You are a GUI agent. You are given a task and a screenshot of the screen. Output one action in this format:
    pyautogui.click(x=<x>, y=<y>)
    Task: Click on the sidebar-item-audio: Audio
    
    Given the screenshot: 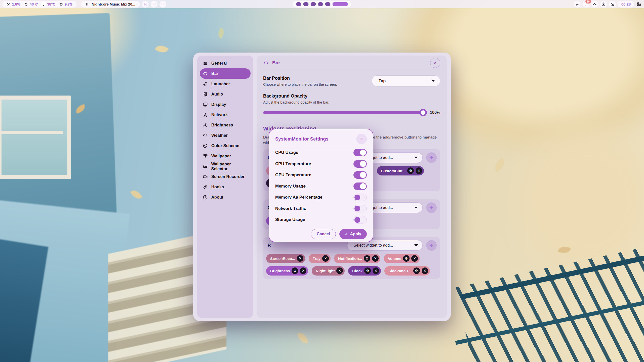 What is the action you would take?
    pyautogui.click(x=225, y=94)
    